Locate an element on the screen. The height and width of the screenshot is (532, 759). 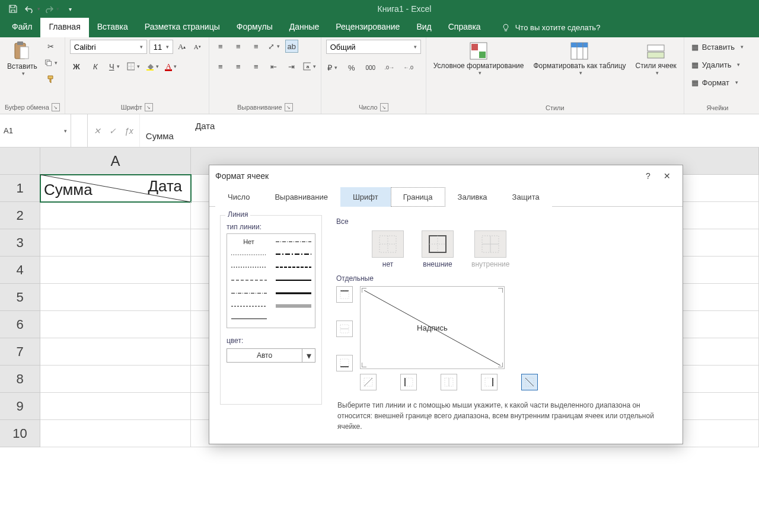
name-box: A1▾ is located at coordinates (36, 130).